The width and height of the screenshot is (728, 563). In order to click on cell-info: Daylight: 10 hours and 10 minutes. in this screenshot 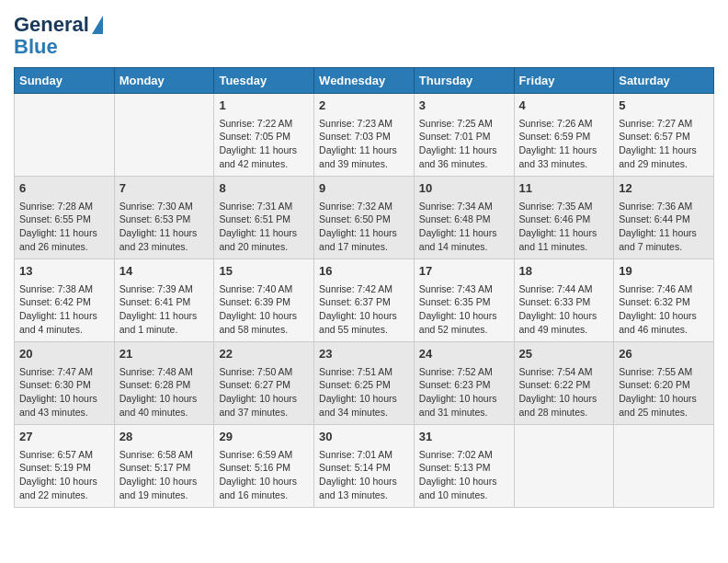, I will do `click(464, 488)`.